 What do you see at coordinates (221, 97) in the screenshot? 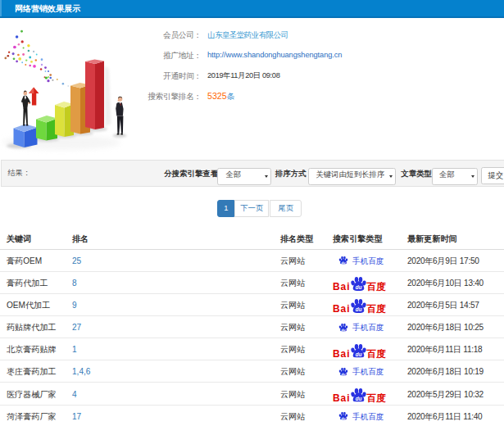
I see `info-value-count: 5325条` at bounding box center [221, 97].